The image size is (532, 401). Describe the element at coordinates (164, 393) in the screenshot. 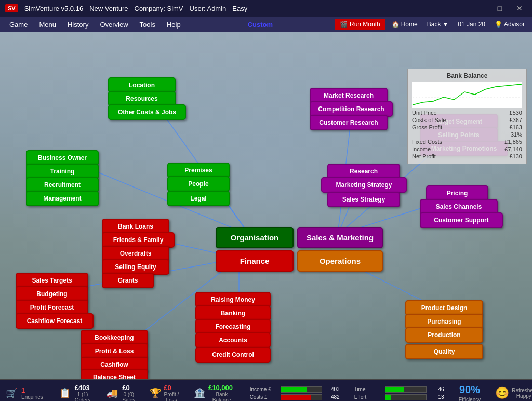

I see `status-profit: 🏆 £0 Profit / Loss` at that location.